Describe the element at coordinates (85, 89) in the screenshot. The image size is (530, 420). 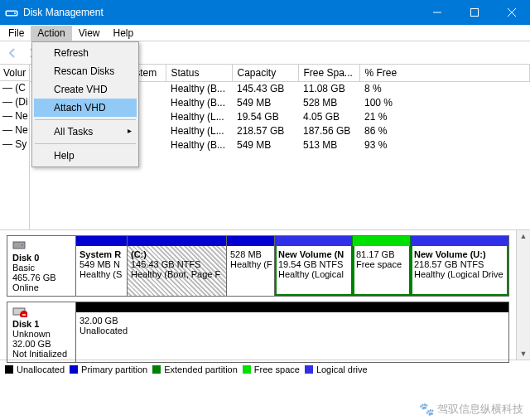
I see `menu-create-vhd: Create VHD` at that location.